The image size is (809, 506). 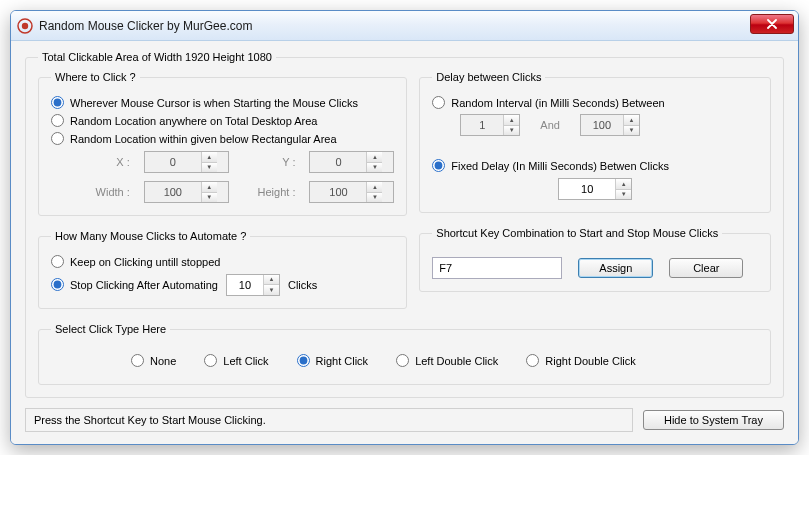 What do you see at coordinates (253, 285) in the screenshot?
I see `count-spinner: ▲▼` at bounding box center [253, 285].